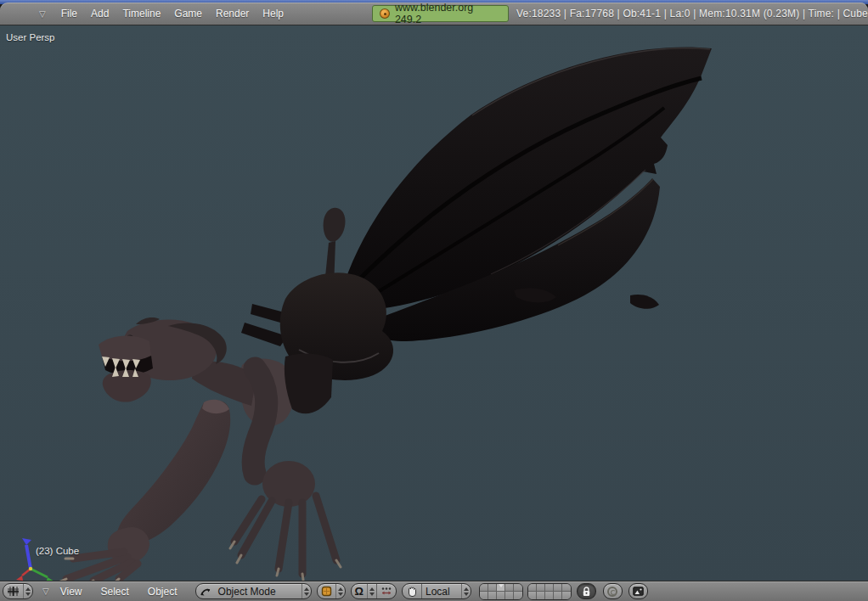 The image size is (868, 601). Describe the element at coordinates (14, 591) in the screenshot. I see `grid-3d-view-icon` at that location.